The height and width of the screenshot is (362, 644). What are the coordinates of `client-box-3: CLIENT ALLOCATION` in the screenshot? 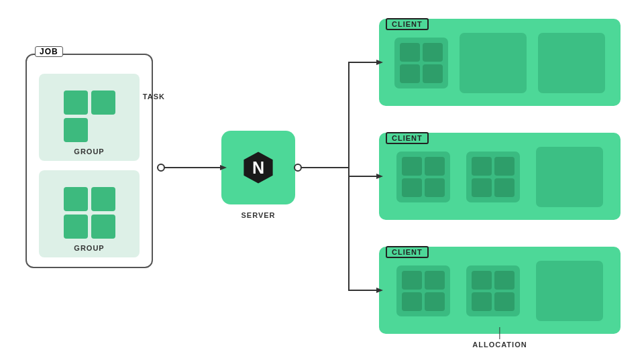 It's located at (500, 290).